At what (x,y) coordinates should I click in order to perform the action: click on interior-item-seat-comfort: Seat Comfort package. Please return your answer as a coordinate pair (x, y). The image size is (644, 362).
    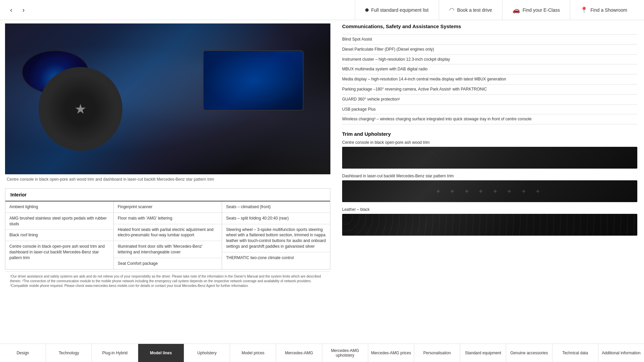
    Looking at the image, I should click on (168, 263).